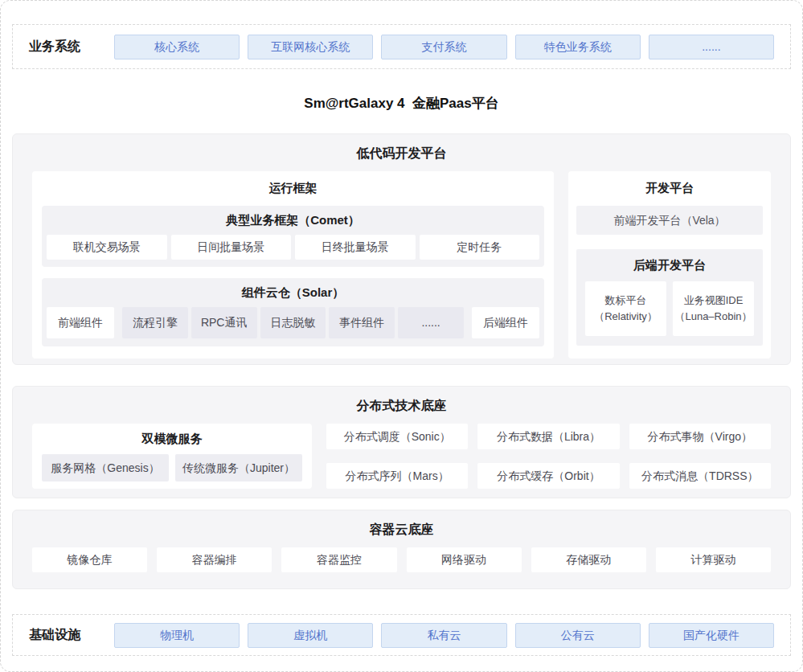  I want to click on container-base-item: 计算驱动, so click(714, 559).